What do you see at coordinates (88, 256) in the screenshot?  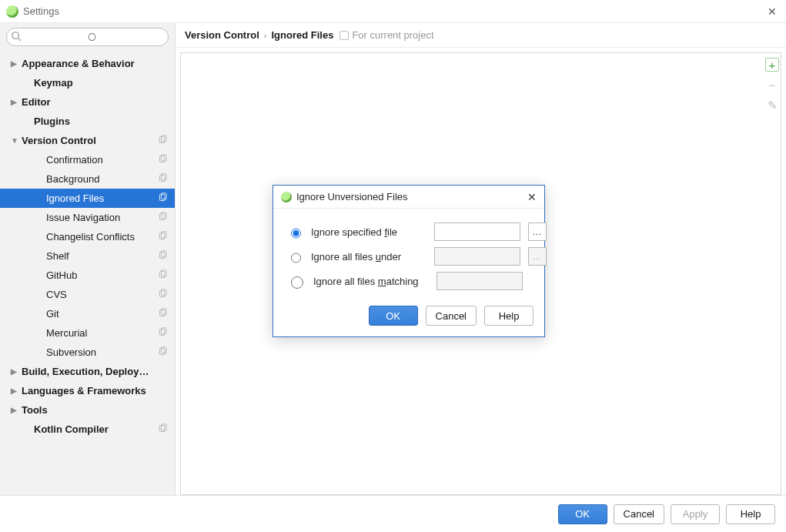 I see `tree-item-shelf: Shelf` at bounding box center [88, 256].